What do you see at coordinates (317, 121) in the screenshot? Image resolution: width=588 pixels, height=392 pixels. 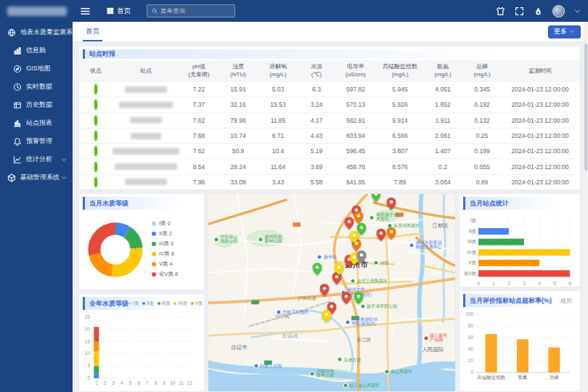 I see `cell-value: 4.17` at bounding box center [317, 121].